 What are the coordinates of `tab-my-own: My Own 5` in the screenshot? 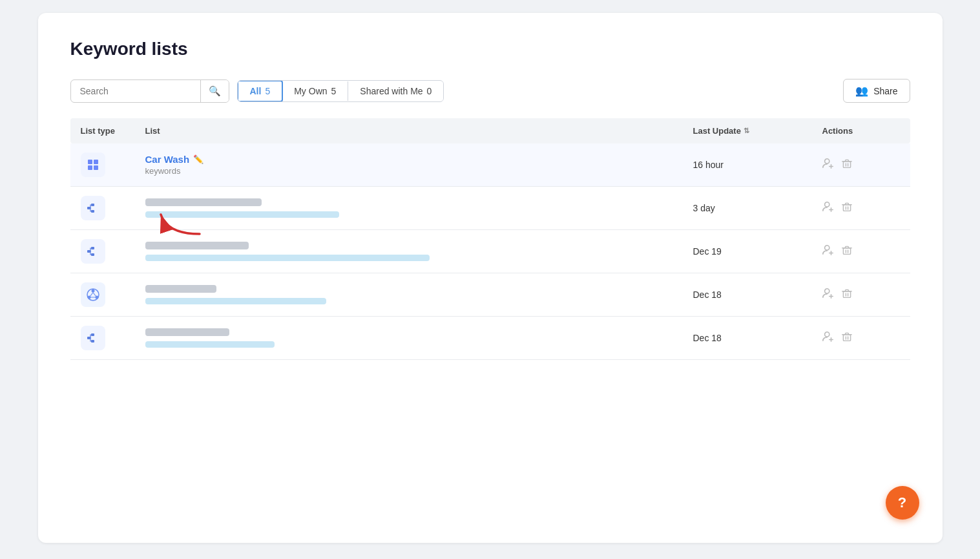 It's located at (315, 91).